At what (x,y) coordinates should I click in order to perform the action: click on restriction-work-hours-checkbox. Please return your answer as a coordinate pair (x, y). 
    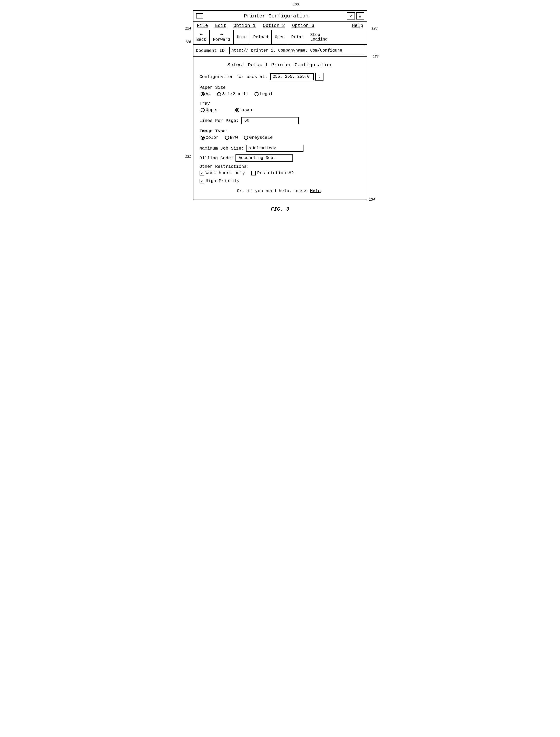
    Looking at the image, I should click on (202, 173).